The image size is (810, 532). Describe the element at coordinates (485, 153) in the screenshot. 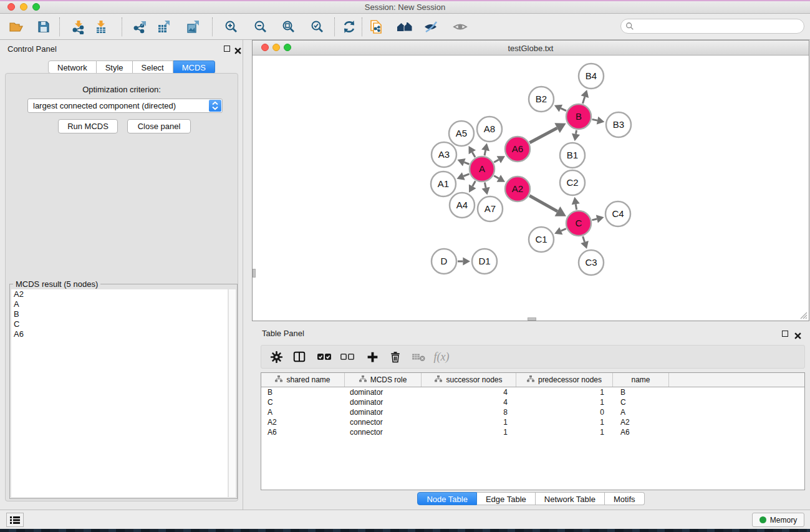

I see `edge-A-A8` at that location.